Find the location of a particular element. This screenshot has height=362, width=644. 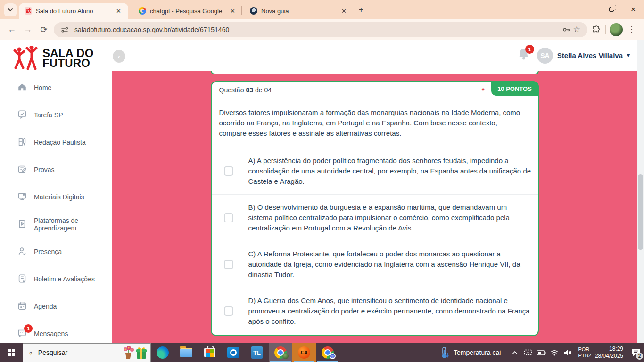

tab-nova-guia: Nova guia ✕ is located at coordinates (299, 11).